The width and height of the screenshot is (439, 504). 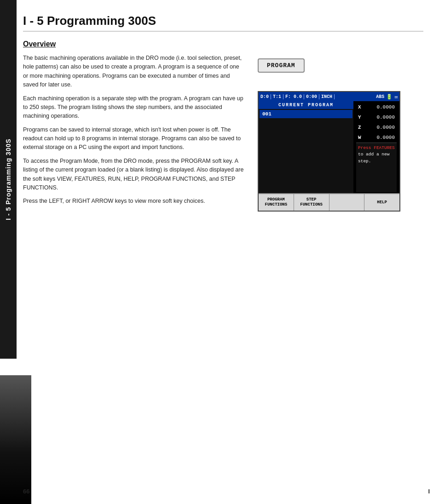 What do you see at coordinates (281, 65) in the screenshot?
I see `program-soft-key: PROGRAM` at bounding box center [281, 65].